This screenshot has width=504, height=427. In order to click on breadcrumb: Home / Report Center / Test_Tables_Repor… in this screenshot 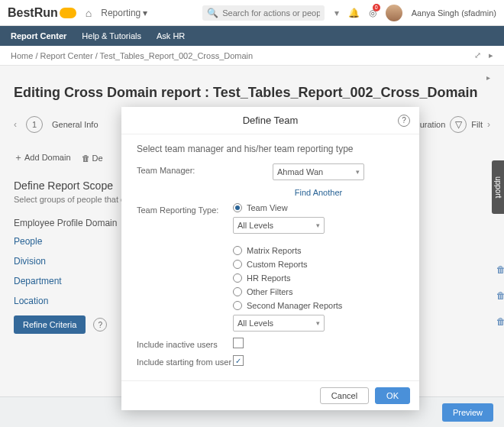, I will do `click(252, 56)`.